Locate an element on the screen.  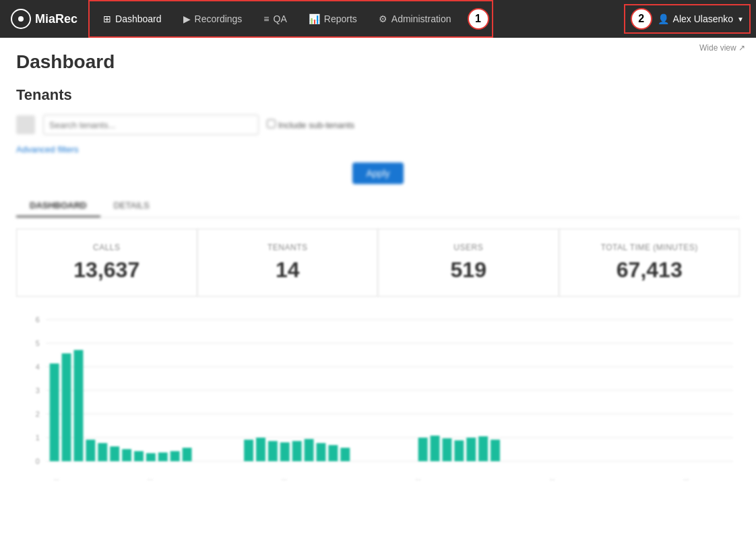
user-group-badge: 2 is located at coordinates (641, 19).